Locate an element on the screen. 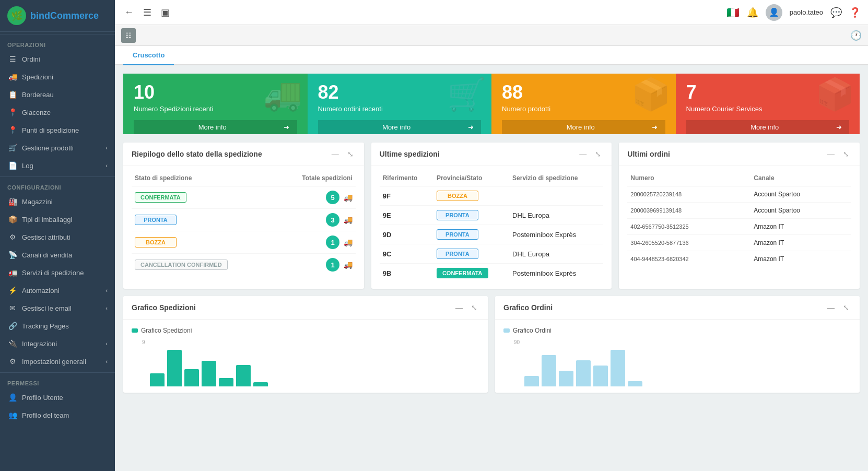 Image resolution: width=868 pixels, height=471 pixels. col-stato: Stato di spedizione is located at coordinates (203, 180).